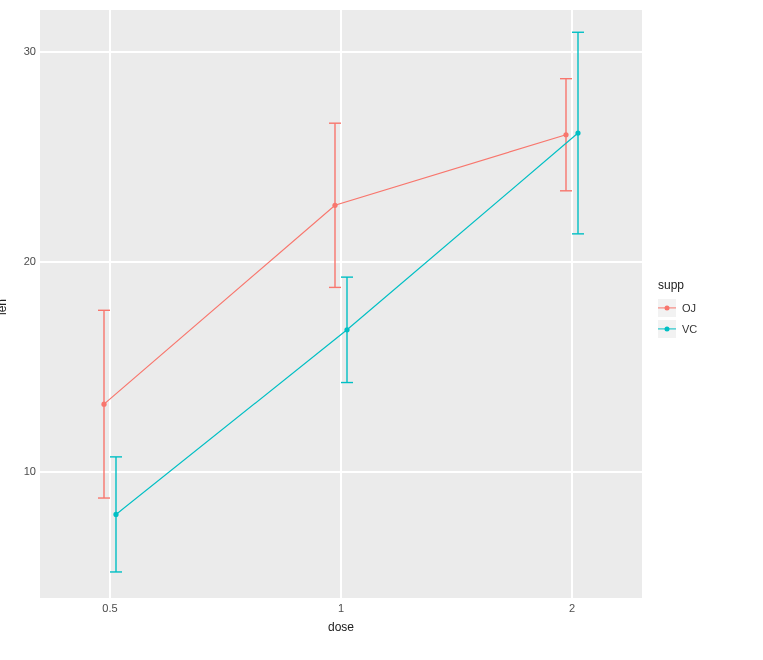 This screenshot has width=763, height=660. What do you see at coordinates (20, 261) in the screenshot?
I see `y-tick-label: 20` at bounding box center [20, 261].